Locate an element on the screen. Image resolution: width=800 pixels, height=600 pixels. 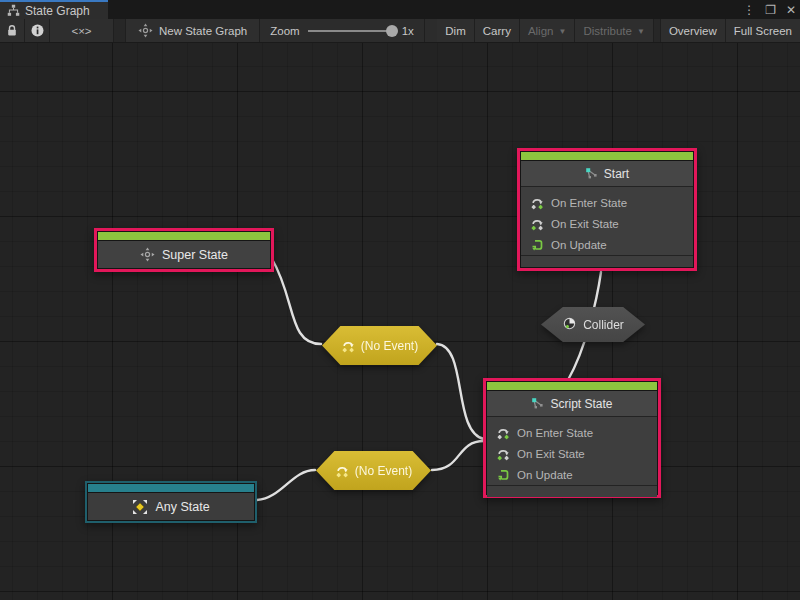
state-graph-icon is located at coordinates (146, 30).